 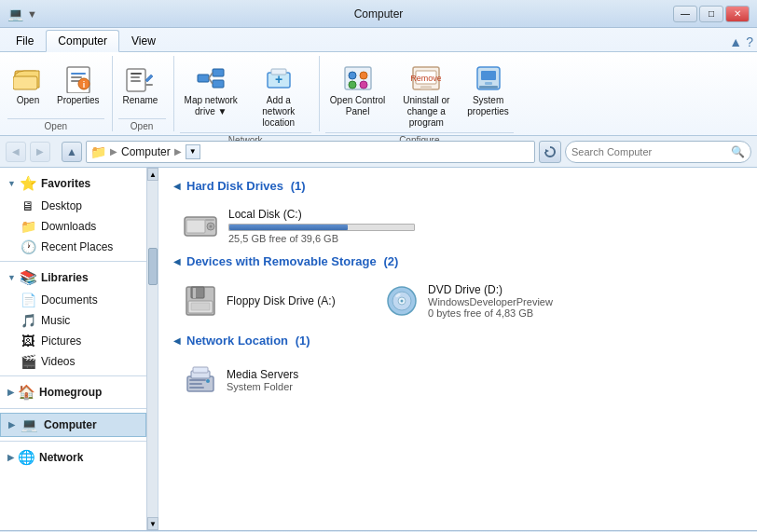 I want to click on local-disk-c-space: 25,5 GB free of 39,6 GB, so click(x=481, y=239).